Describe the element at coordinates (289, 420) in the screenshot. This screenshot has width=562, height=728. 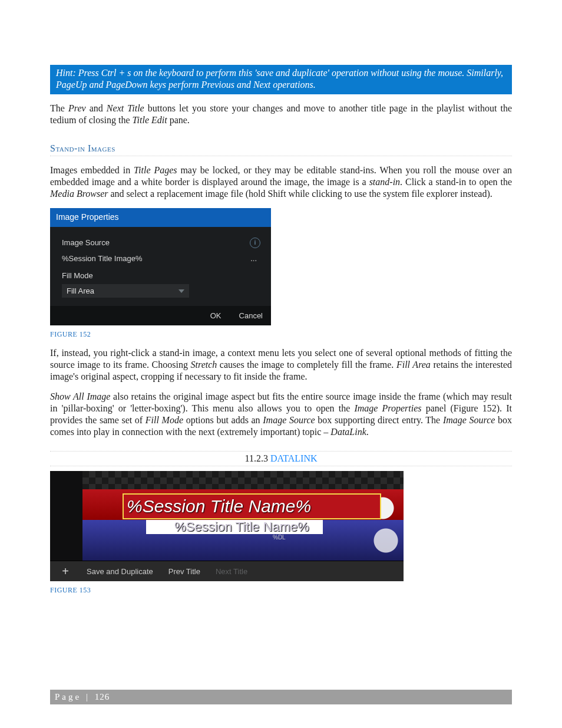
I see `image-source-italic: Image Source` at that location.